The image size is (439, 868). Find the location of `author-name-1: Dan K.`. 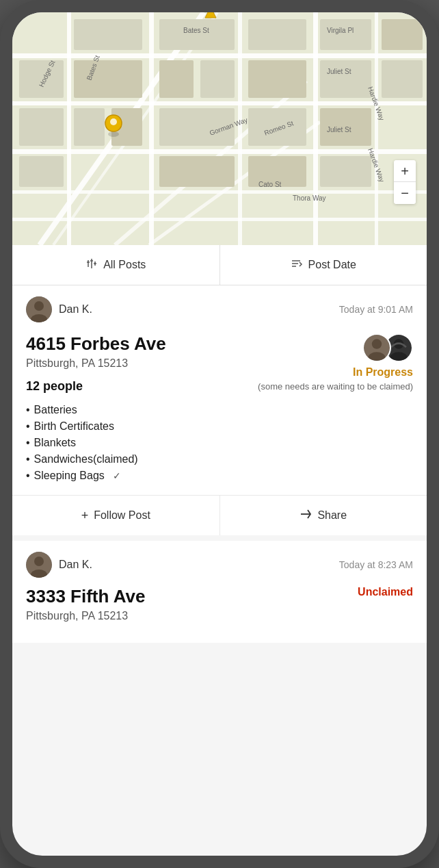

author-name-1: Dan K. is located at coordinates (75, 309).